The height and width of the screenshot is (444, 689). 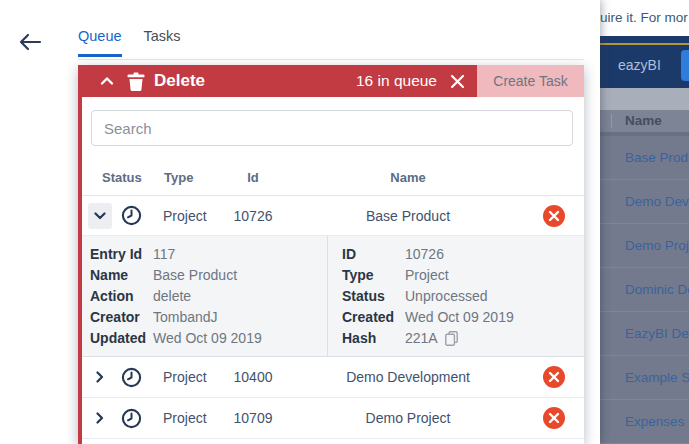 I want to click on column-divider, so click(x=612, y=121).